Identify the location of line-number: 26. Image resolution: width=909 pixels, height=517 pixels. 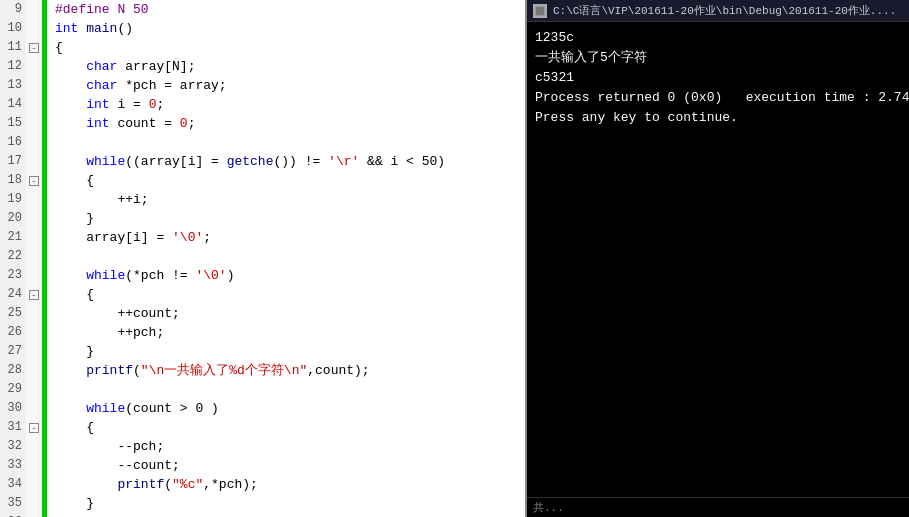
(13, 332).